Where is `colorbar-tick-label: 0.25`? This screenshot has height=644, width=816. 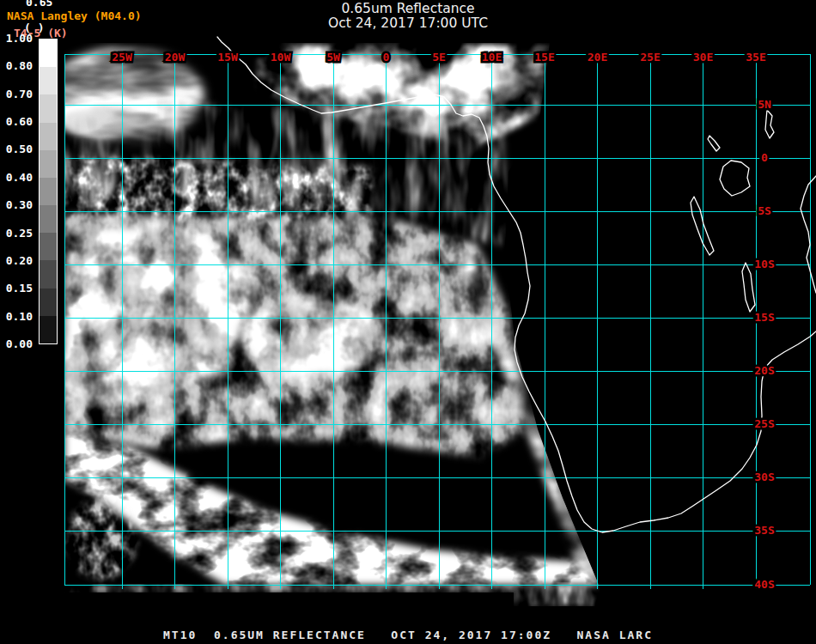
colorbar-tick-label: 0.25 is located at coordinates (16, 234).